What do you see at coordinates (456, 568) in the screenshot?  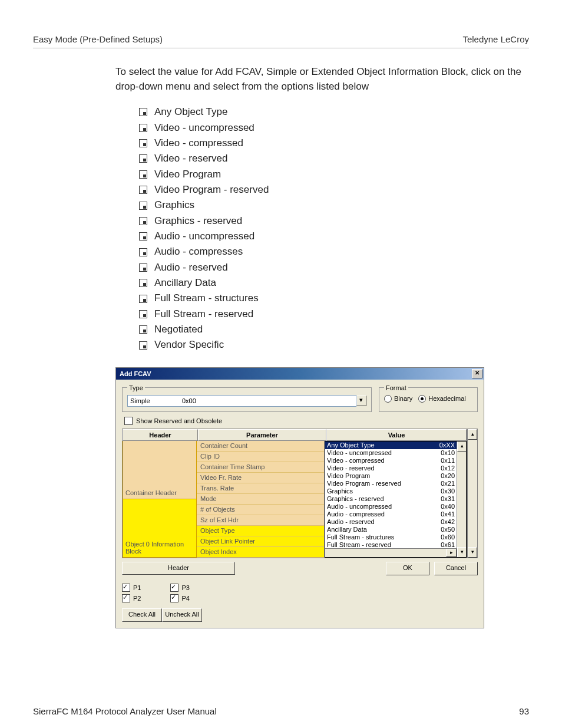 I see `cancel-button: Cancel` at bounding box center [456, 568].